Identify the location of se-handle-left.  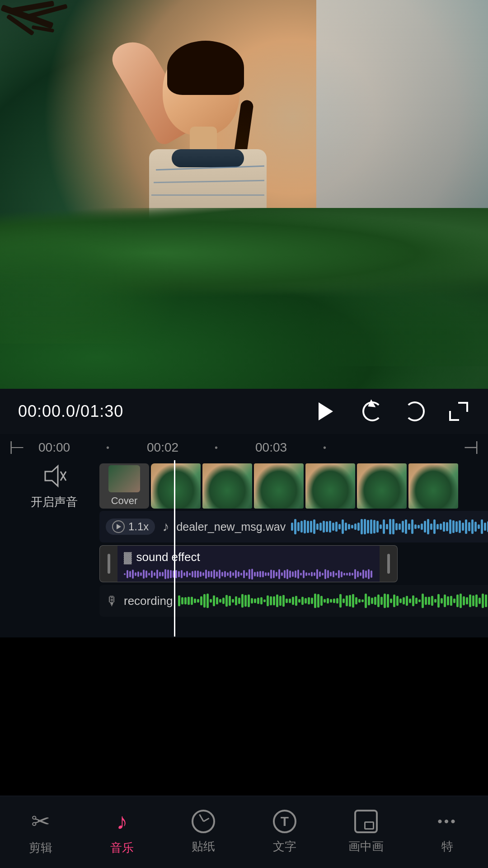
(108, 564).